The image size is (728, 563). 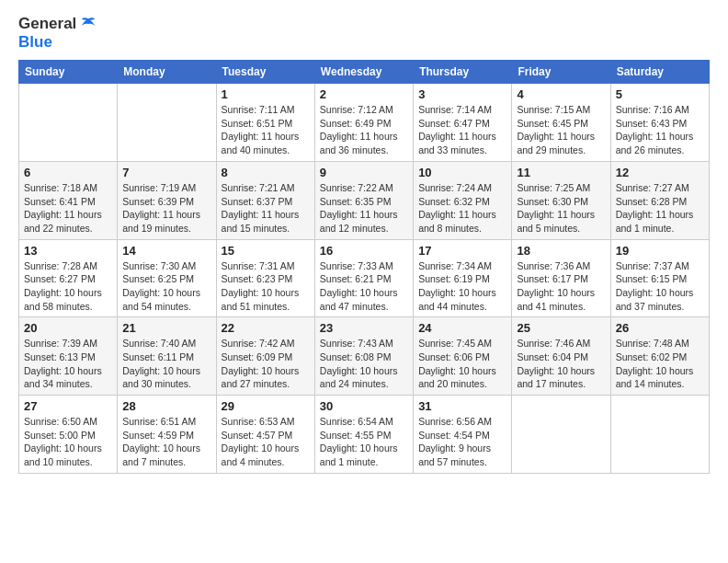 I want to click on weekday-header-thursday: Thursday, so click(x=463, y=72).